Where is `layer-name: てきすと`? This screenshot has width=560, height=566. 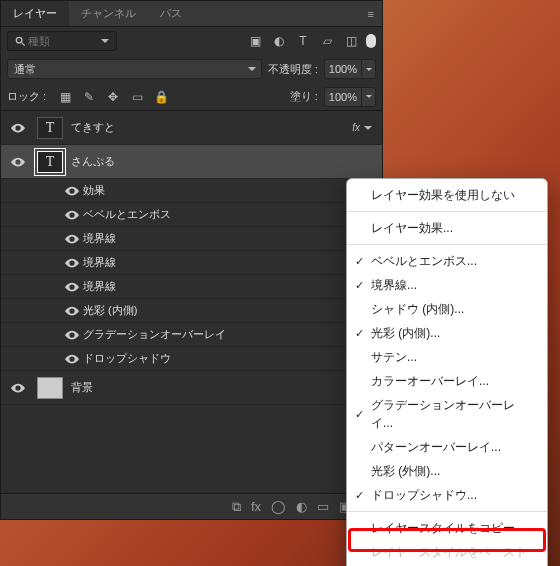 layer-name: てきすと is located at coordinates (212, 128).